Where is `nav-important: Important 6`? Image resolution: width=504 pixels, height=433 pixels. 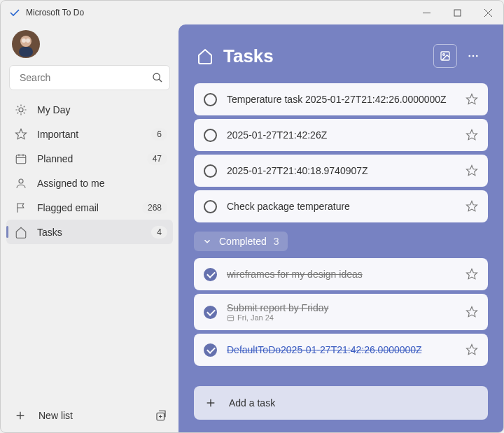 nav-important: Important 6 is located at coordinates (90, 134).